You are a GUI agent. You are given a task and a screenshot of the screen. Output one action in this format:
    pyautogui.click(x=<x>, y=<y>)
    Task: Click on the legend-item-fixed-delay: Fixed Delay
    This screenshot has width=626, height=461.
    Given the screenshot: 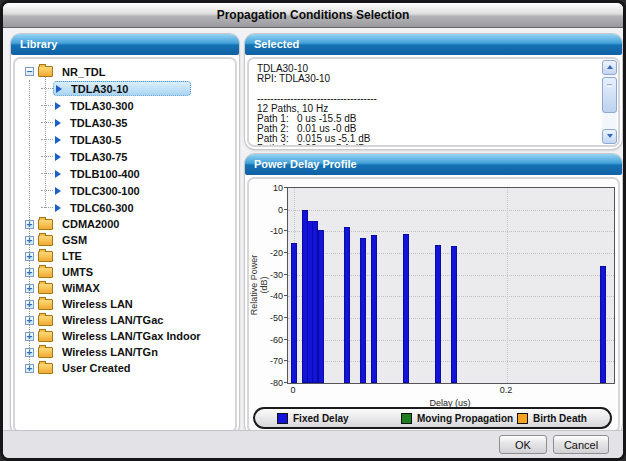 What is the action you would take?
    pyautogui.click(x=313, y=418)
    